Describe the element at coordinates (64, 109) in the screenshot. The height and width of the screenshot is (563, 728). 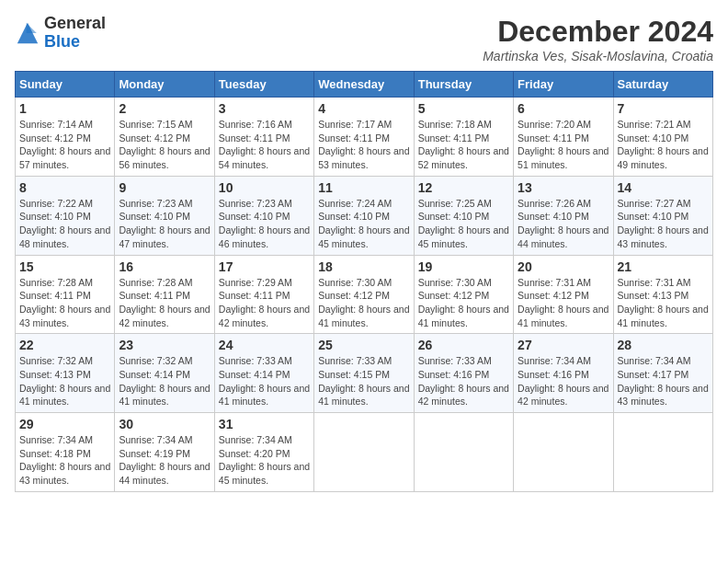
I see `day-number: 1` at that location.